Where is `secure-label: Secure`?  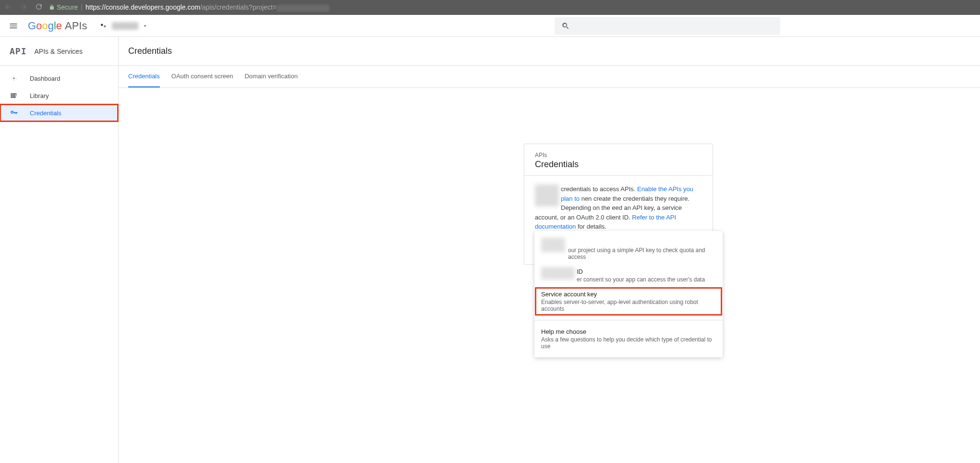
secure-label: Secure is located at coordinates (67, 7).